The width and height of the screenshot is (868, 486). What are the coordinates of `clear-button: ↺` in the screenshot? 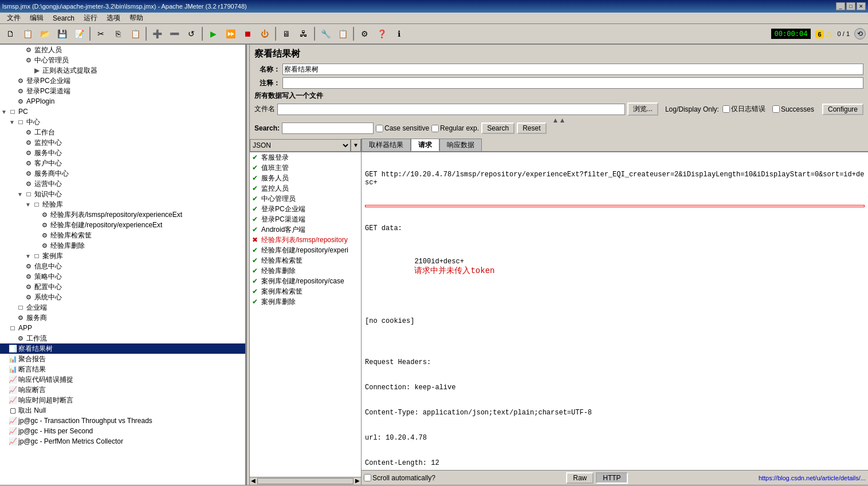 It's located at (191, 34).